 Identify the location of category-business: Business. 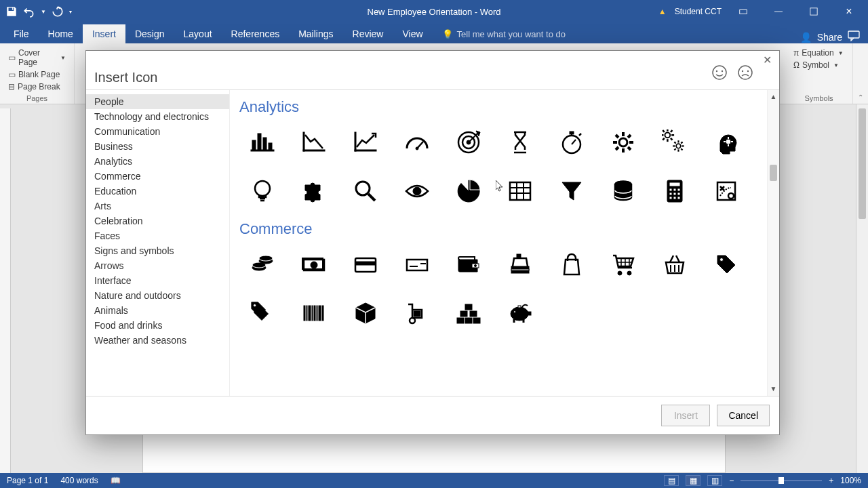
(157, 146).